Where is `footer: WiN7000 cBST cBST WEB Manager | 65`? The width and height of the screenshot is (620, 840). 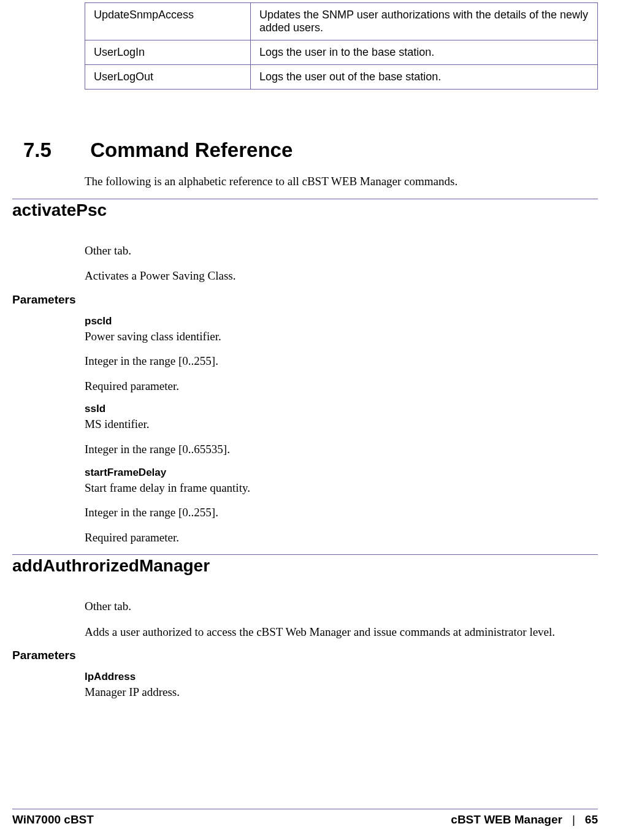
footer: WiN7000 cBST cBST WEB Manager | 65 is located at coordinates (305, 818).